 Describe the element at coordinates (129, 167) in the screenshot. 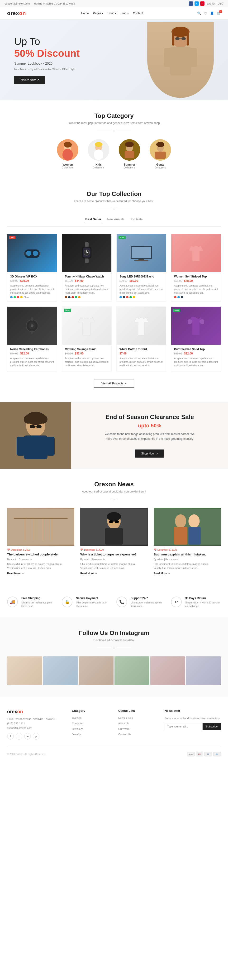

I see `category-summer-sub: Collections` at that location.